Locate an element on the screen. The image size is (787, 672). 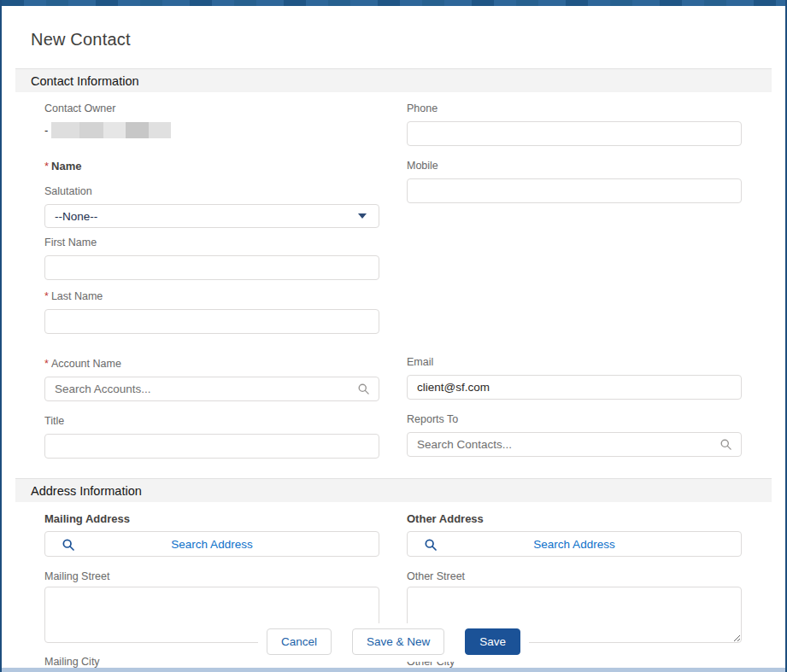
action-footer-background: Cancel Save & New Save is located at coordinates (393, 642).